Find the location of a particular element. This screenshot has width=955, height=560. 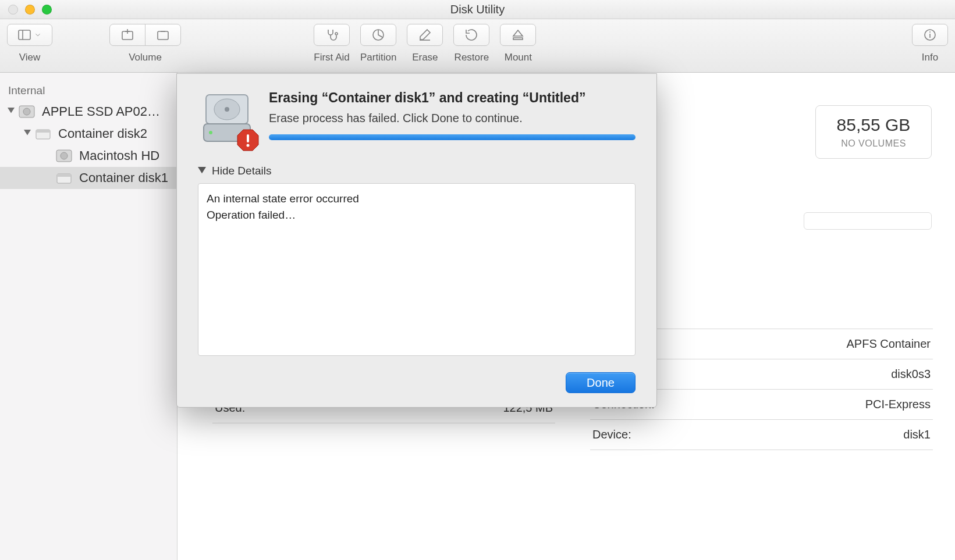

mount-button is located at coordinates (518, 35).